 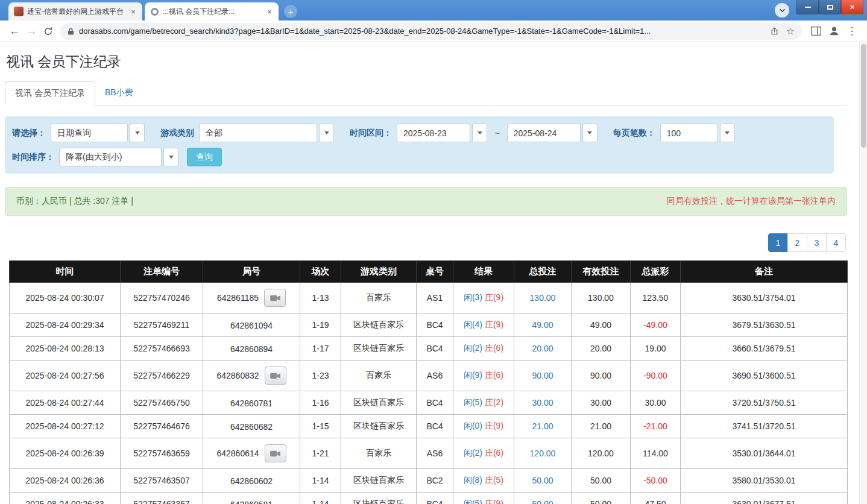 I want to click on browser-tab-strip: 通宝-信誉最好的网上游戏平台 × :::视讯 会员下注纪录::: × + ×, so click(x=434, y=10).